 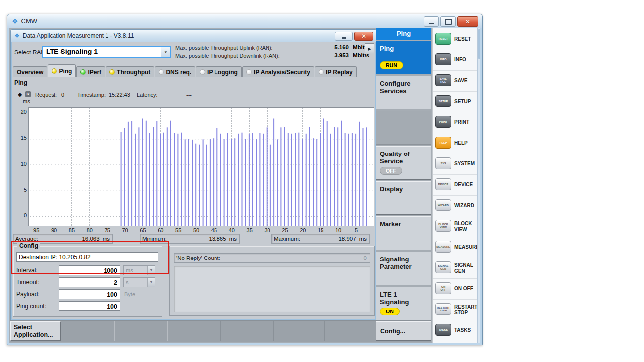 I want to click on timeout-input: 2, so click(x=90, y=282).